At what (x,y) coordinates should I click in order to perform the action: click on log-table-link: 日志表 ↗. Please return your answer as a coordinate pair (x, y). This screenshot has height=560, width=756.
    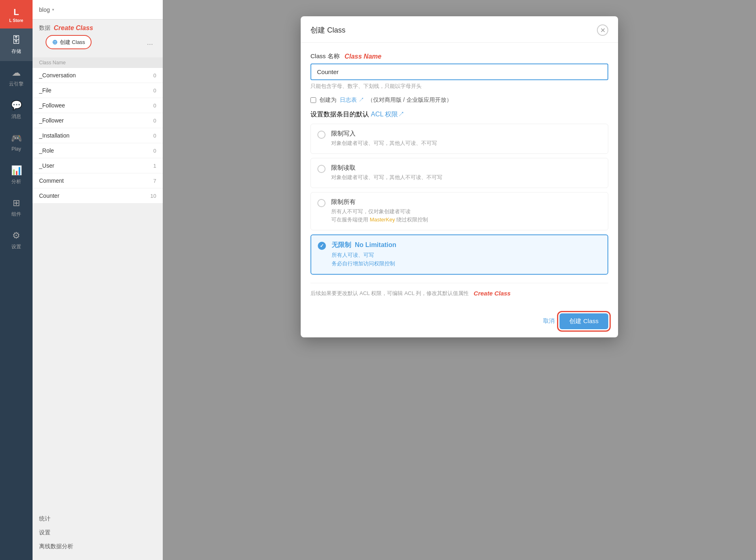
    Looking at the image, I should click on (352, 100).